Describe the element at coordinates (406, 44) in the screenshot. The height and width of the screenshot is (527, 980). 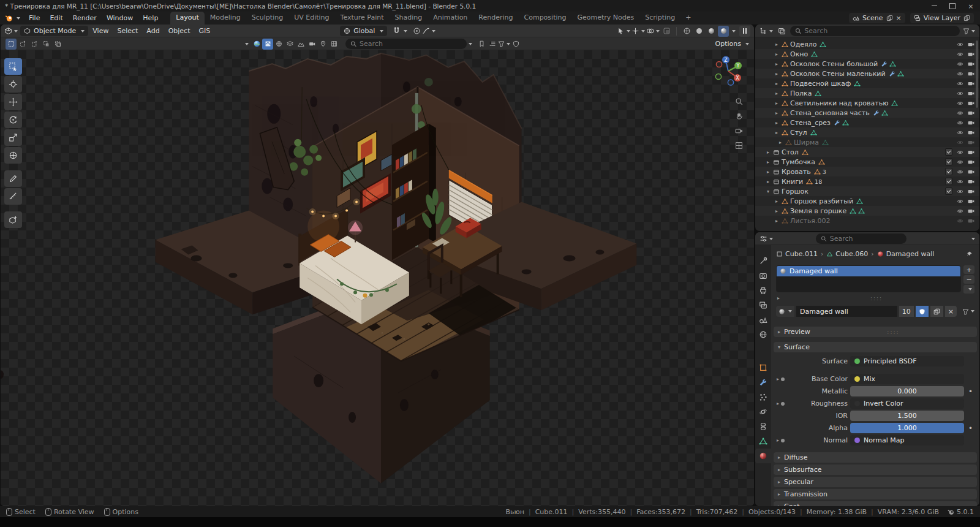
I see `toolbar-search` at that location.